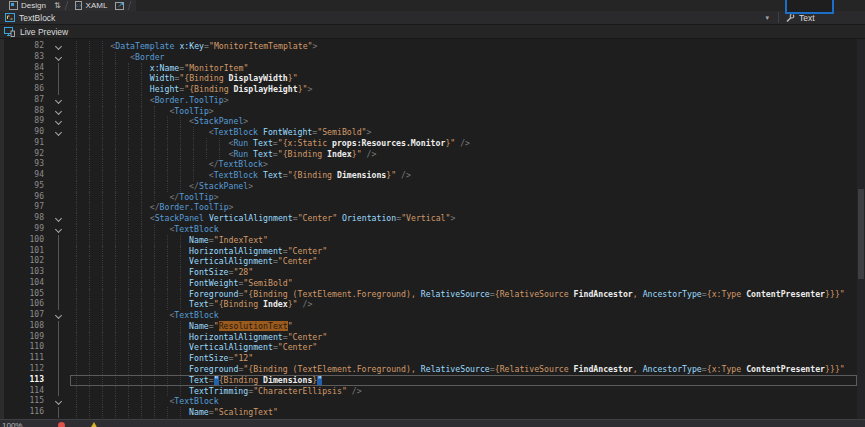 This screenshot has width=865, height=427. Describe the element at coordinates (366, 218) in the screenshot. I see `token-a: Orientation` at that location.